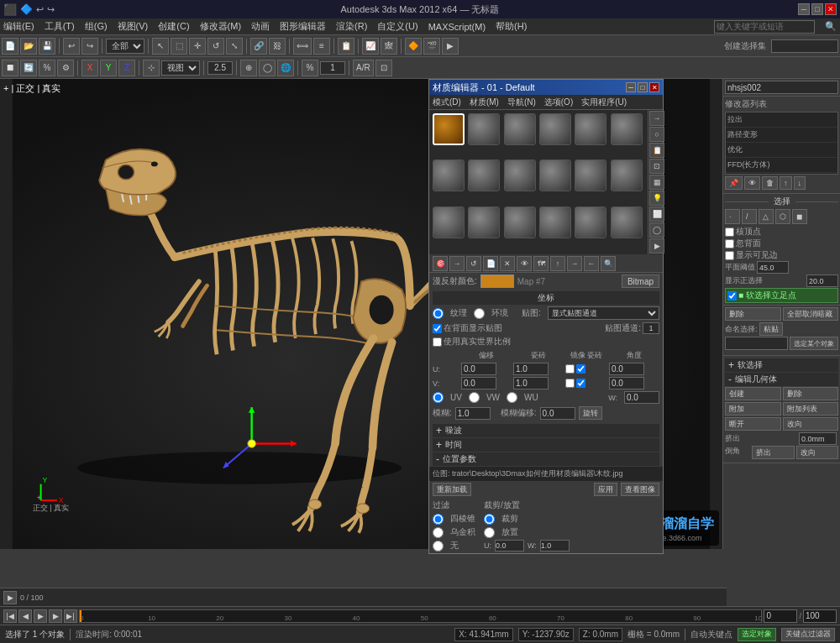  Describe the element at coordinates (631, 87) in the screenshot. I see `mat-min-btn: ─` at that location.